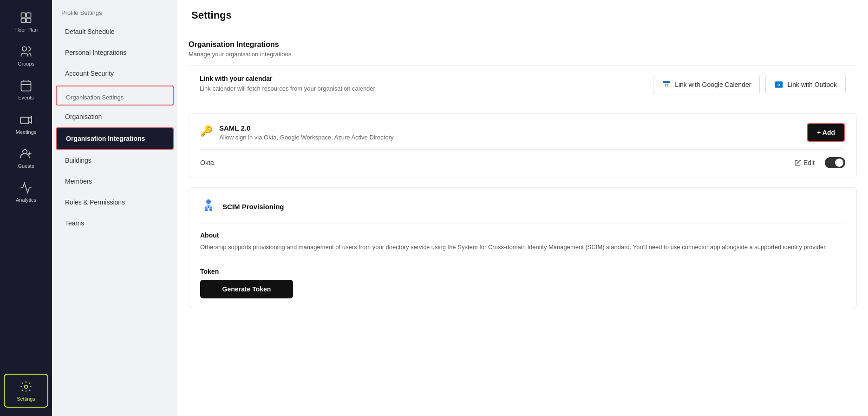 This screenshot has width=868, height=416. Describe the element at coordinates (523, 146) in the screenshot. I see `saml-section: 🔑 SAML 2.0 Allow sign in via Okta, Googl…` at that location.